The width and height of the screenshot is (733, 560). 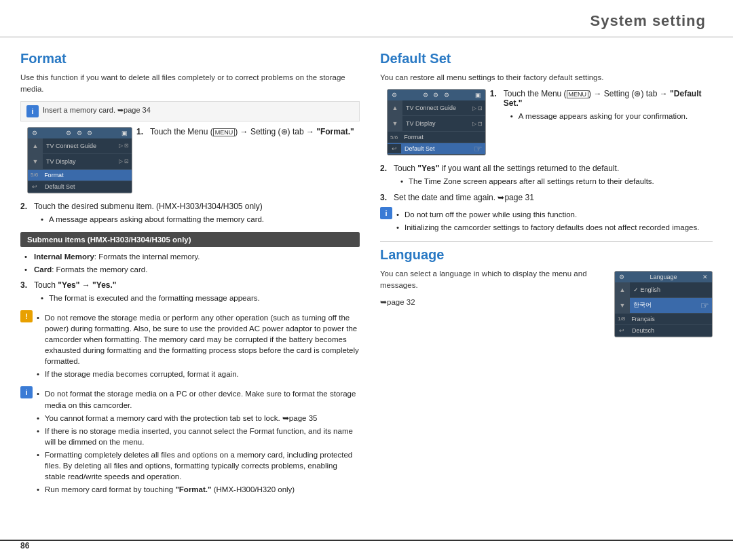 What do you see at coordinates (190, 162) in the screenshot?
I see `format-step1: ⚙ ⚙ ⚙ ⚙ ▣ ▲ TV Connect Guide ▷ ⊡ ▼ TV Di…` at bounding box center [190, 162].